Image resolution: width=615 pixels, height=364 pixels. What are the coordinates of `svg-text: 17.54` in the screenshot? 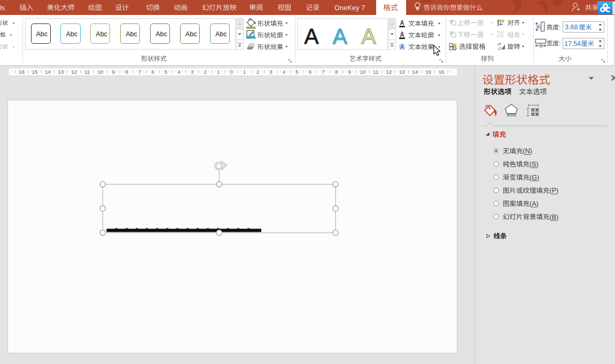 It's located at (573, 44).